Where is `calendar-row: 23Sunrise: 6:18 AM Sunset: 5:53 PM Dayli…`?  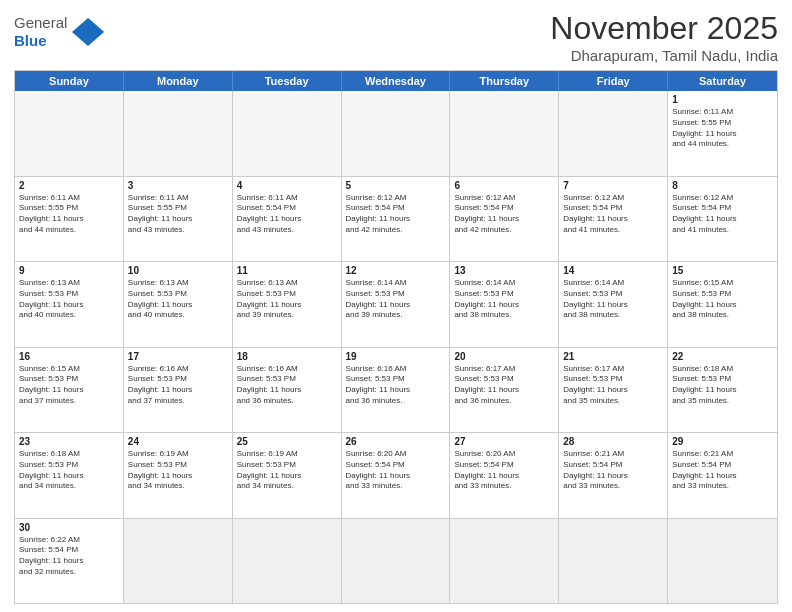 calendar-row: 23Sunrise: 6:18 AM Sunset: 5:53 PM Dayli… is located at coordinates (396, 475).